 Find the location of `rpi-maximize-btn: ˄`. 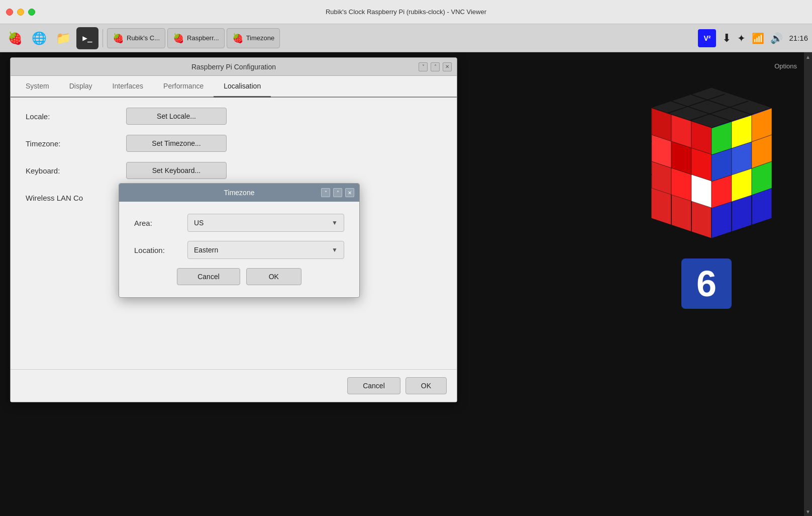

rpi-maximize-btn: ˄ is located at coordinates (435, 67).